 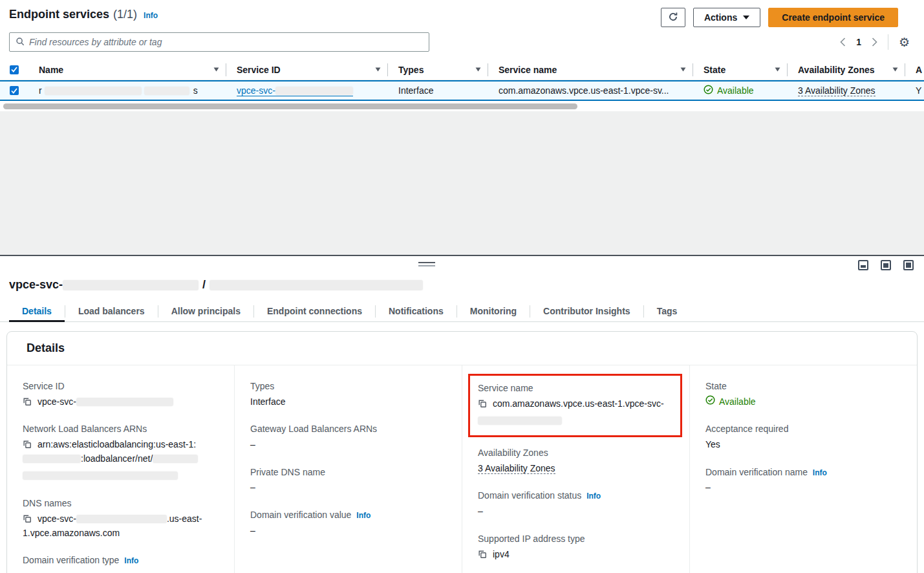 I want to click on field-label: Network Load Balancers ARNs, so click(x=120, y=429).